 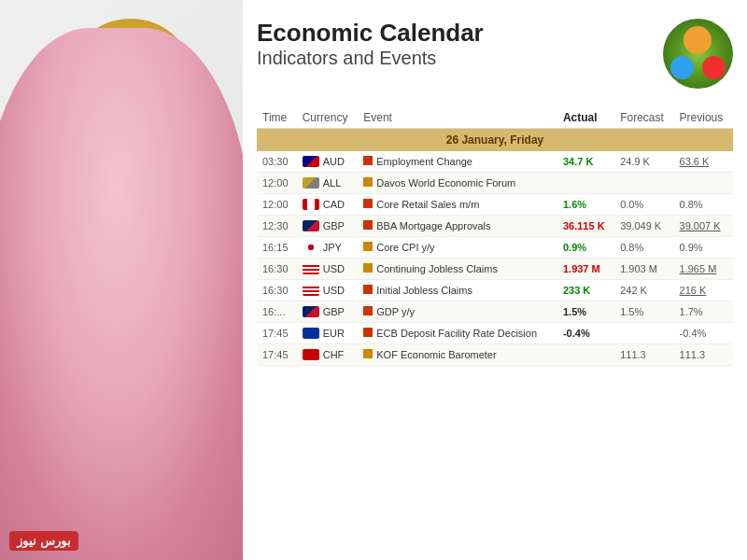 I want to click on forecast-cell: 1.5%, so click(x=644, y=312).